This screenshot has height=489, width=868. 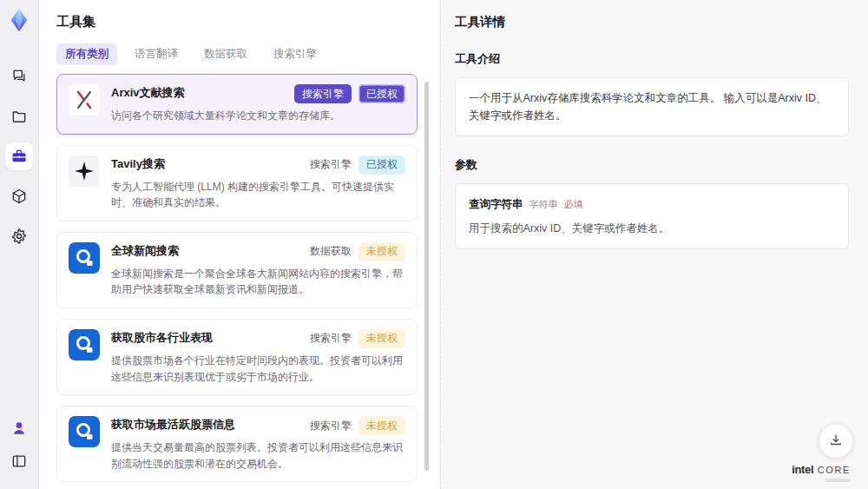 I want to click on download-icon, so click(x=836, y=441).